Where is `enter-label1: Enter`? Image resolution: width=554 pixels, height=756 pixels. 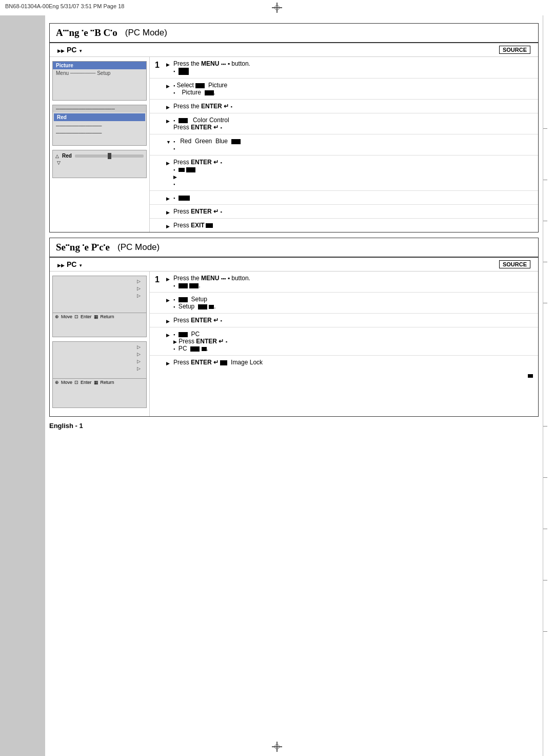
enter-label1: Enter is located at coordinates (86, 317).